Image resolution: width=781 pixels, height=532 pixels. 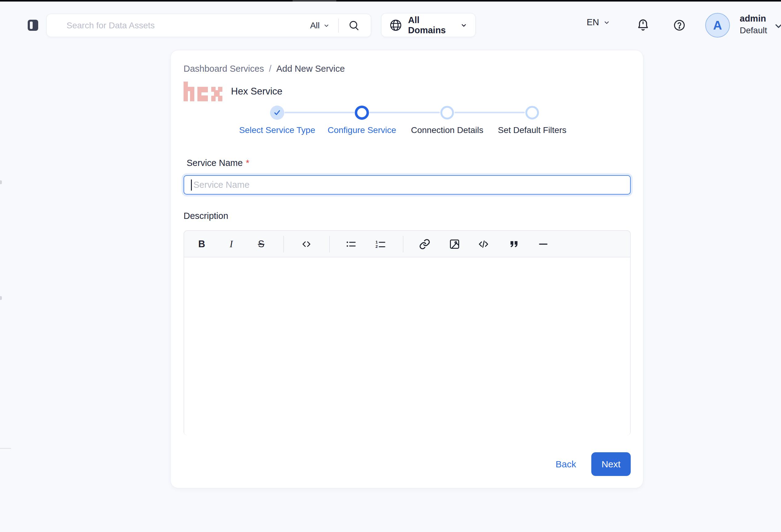 I want to click on search-scope-label: All, so click(x=315, y=26).